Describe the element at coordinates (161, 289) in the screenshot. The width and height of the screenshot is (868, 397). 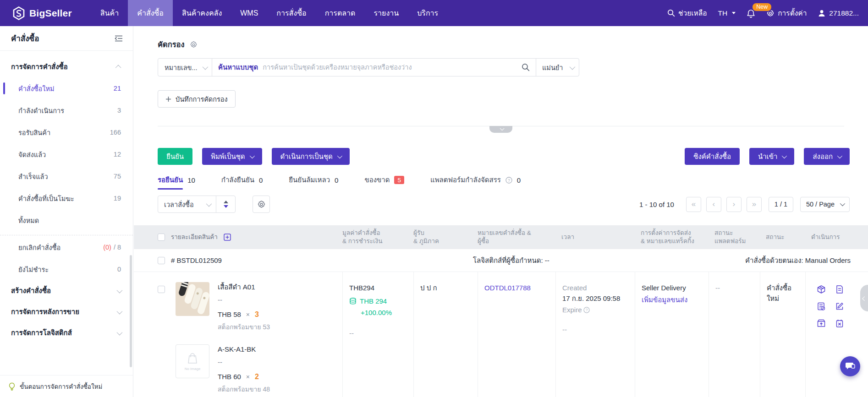
I see `order-checkbox` at that location.